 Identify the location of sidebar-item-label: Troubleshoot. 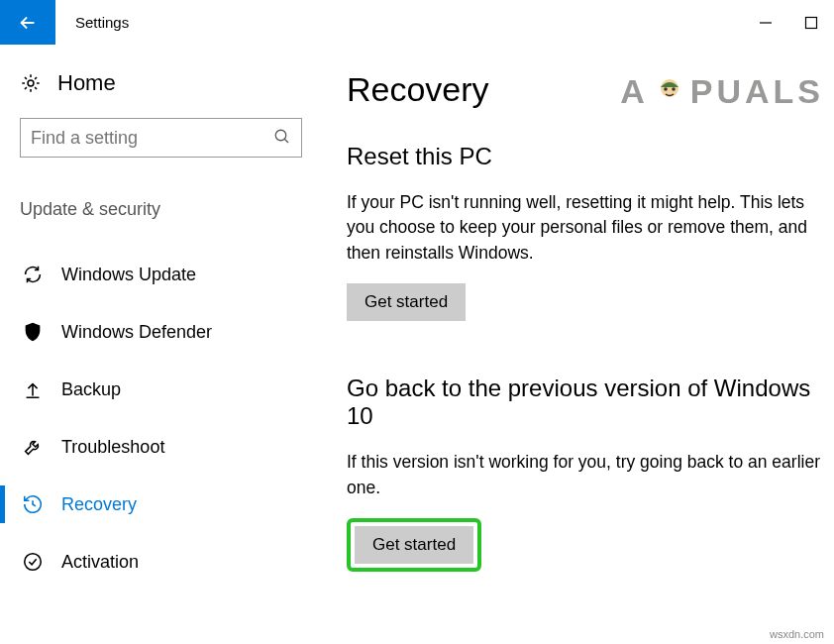
(113, 448).